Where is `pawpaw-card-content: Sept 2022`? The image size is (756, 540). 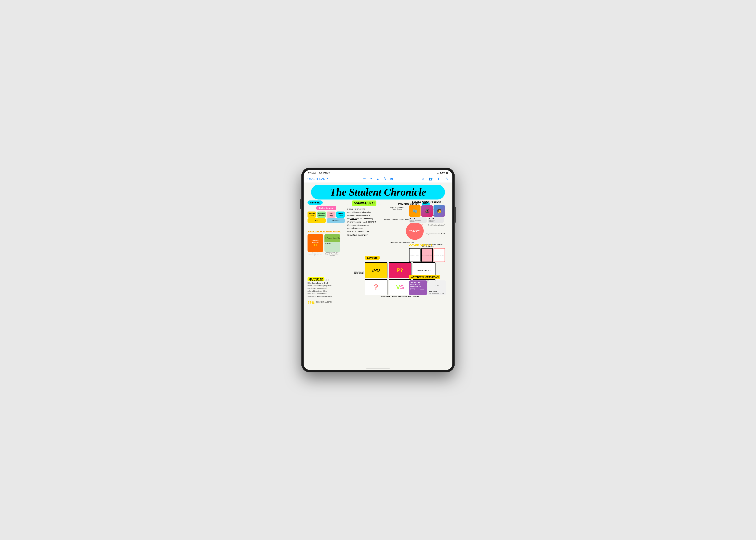
pawpaw-card-content: Sept 2022 is located at coordinates (332, 243).